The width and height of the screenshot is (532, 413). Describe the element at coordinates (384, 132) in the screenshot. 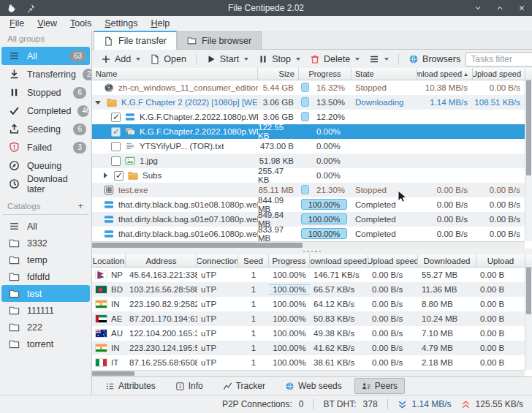

I see `cell-state` at that location.